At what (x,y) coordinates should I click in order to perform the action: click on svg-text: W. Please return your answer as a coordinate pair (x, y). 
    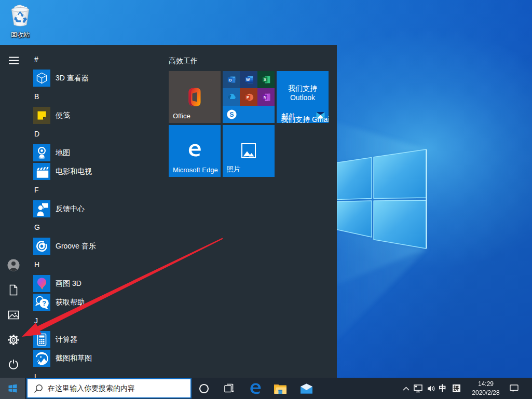
    Looking at the image, I should click on (248, 80).